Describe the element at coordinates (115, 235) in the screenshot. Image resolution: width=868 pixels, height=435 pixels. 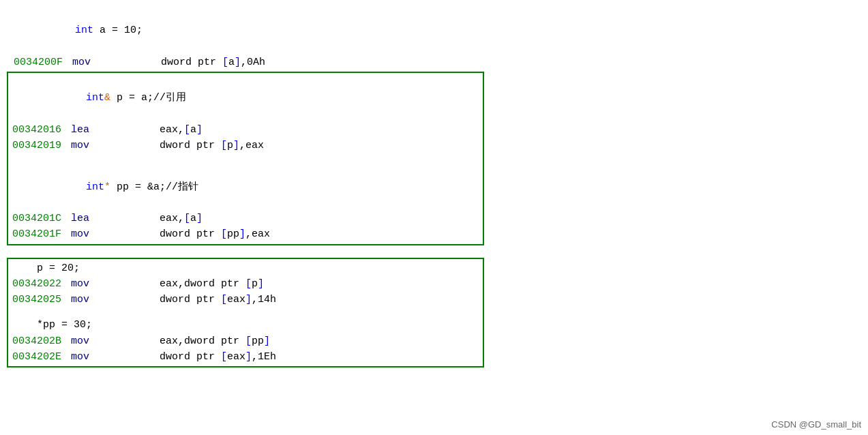
I see `instruction-mov-pp: mov` at that location.